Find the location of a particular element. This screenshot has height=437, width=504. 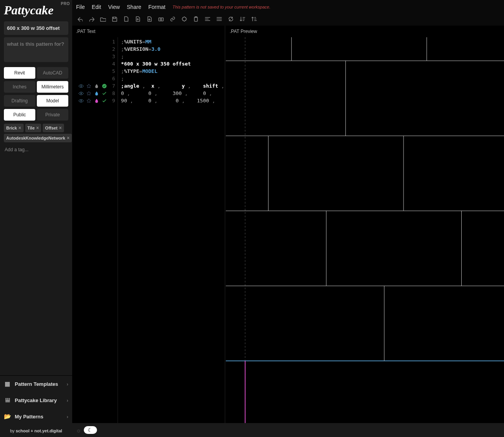

align-justify-icon is located at coordinates (219, 19).